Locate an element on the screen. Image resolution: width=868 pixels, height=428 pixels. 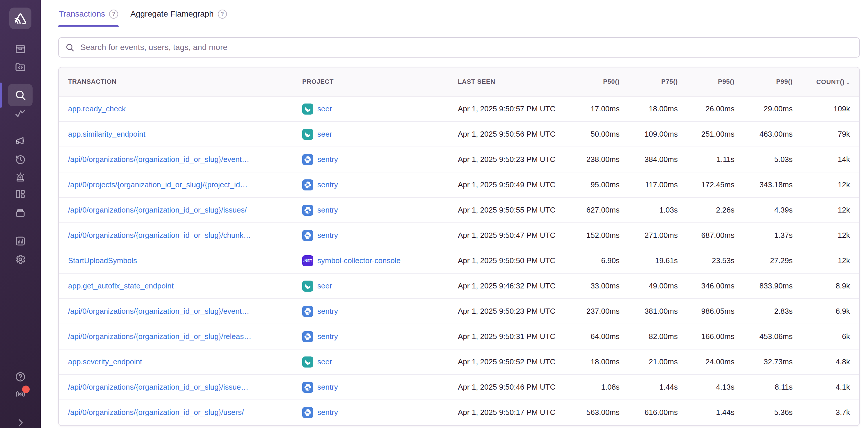
count-cell: 14k is located at coordinates (831, 160).